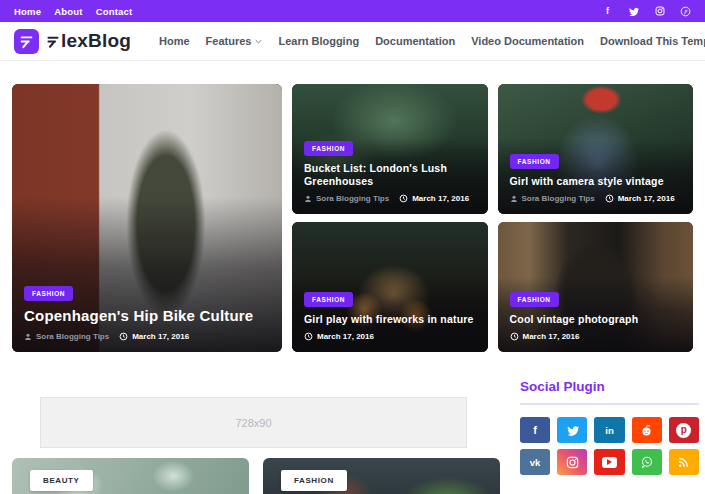  What do you see at coordinates (390, 287) in the screenshot?
I see `post-card-fireworks: FASHION Girl play with fireworks in natu…` at bounding box center [390, 287].